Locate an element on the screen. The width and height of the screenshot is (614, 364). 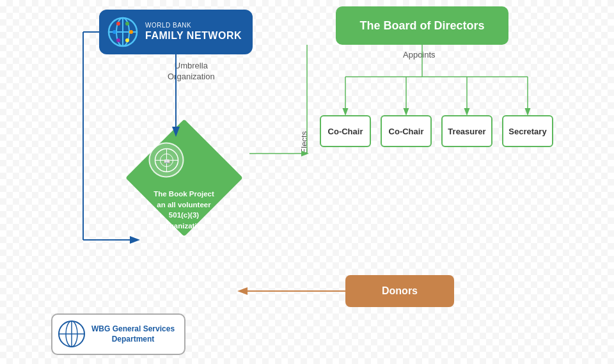
cochair2-box: Co-Chair is located at coordinates (406, 131).